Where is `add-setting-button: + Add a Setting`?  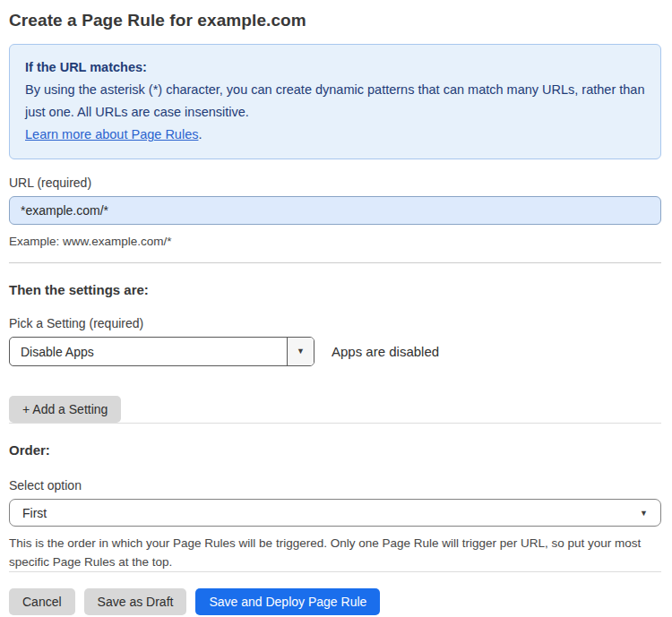
add-setting-button: + Add a Setting is located at coordinates (65, 409).